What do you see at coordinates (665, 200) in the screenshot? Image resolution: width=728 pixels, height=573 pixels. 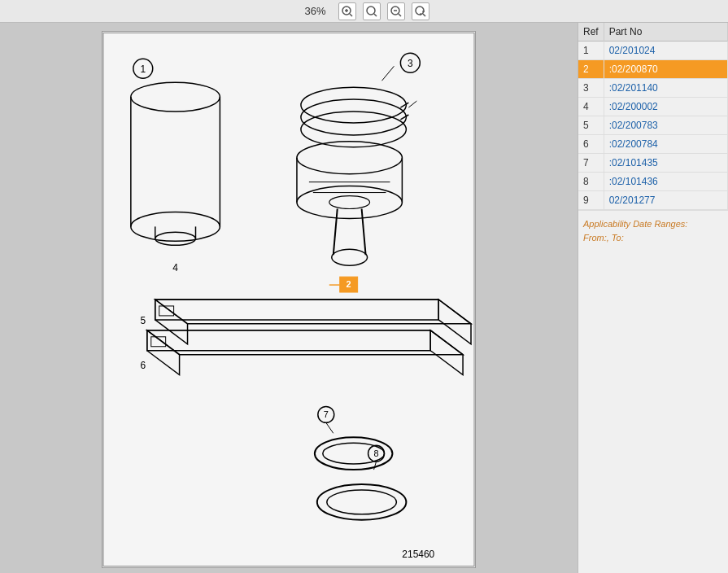 I see `part-cell: 02/201277` at bounding box center [665, 200].